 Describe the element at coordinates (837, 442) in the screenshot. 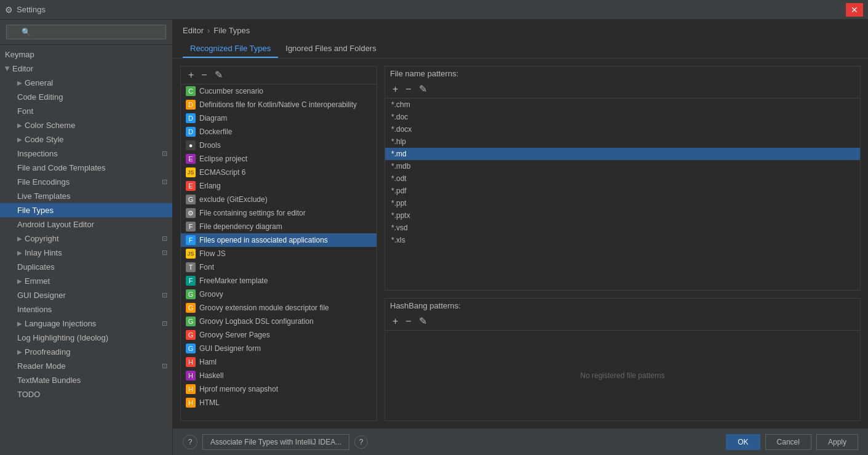

I see `apply-button: Apply` at that location.